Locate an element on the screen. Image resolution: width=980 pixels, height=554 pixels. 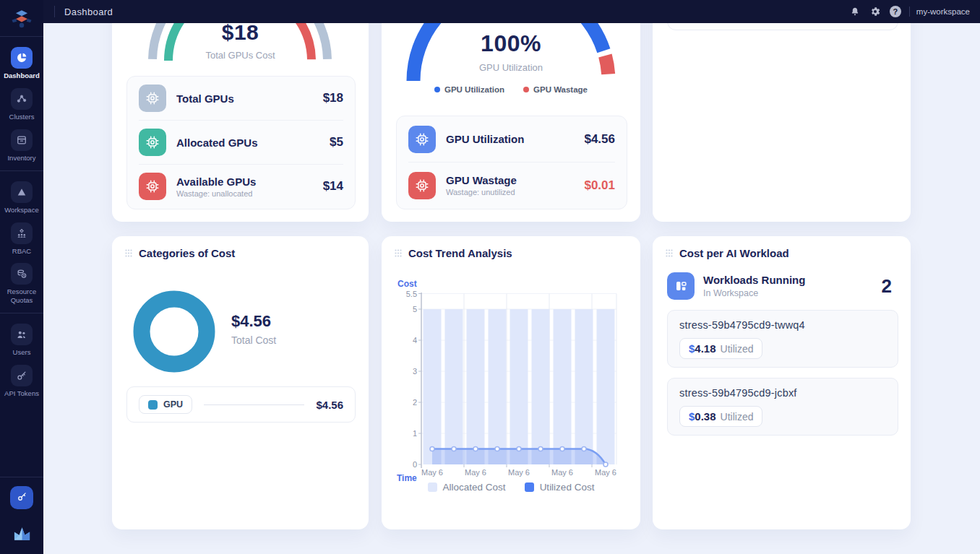
legend-item-allocated-cost: Allocated Cost is located at coordinates (467, 487).